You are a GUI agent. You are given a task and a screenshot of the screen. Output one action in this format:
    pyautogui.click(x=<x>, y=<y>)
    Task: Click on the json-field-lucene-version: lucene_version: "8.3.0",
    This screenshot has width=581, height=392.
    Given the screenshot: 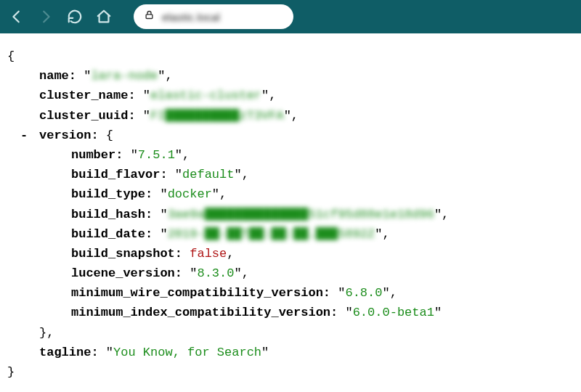 What is the action you would take?
    pyautogui.click(x=290, y=273)
    